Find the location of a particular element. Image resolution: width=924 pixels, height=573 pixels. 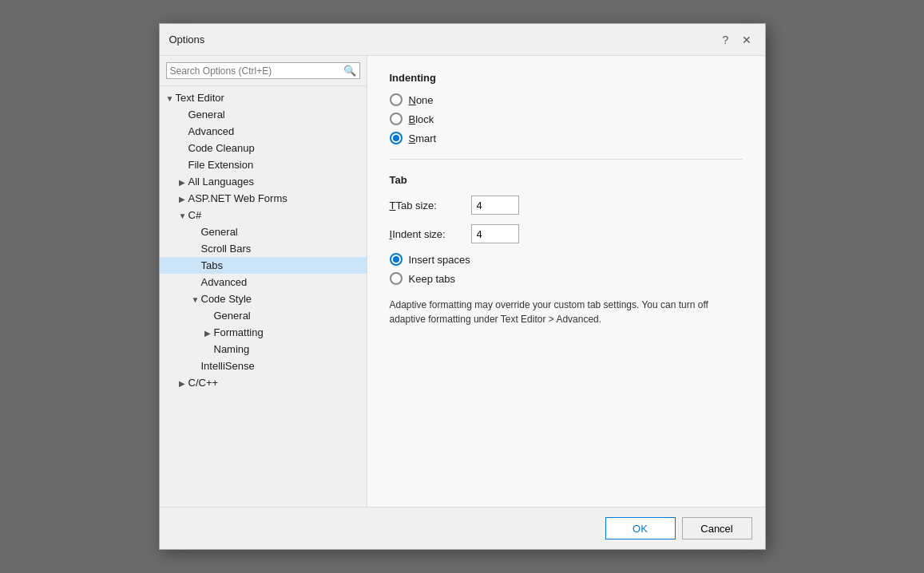

close-button: ✕ is located at coordinates (747, 40).